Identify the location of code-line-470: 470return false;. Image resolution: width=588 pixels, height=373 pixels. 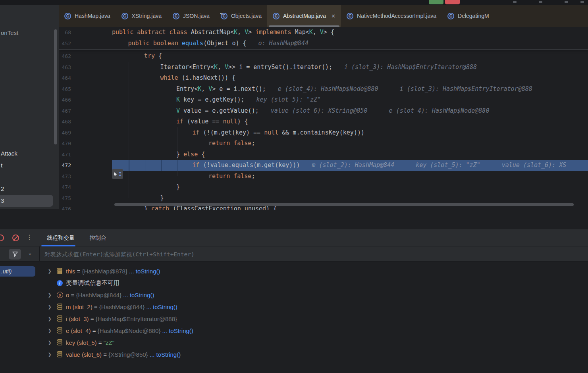
(323, 144).